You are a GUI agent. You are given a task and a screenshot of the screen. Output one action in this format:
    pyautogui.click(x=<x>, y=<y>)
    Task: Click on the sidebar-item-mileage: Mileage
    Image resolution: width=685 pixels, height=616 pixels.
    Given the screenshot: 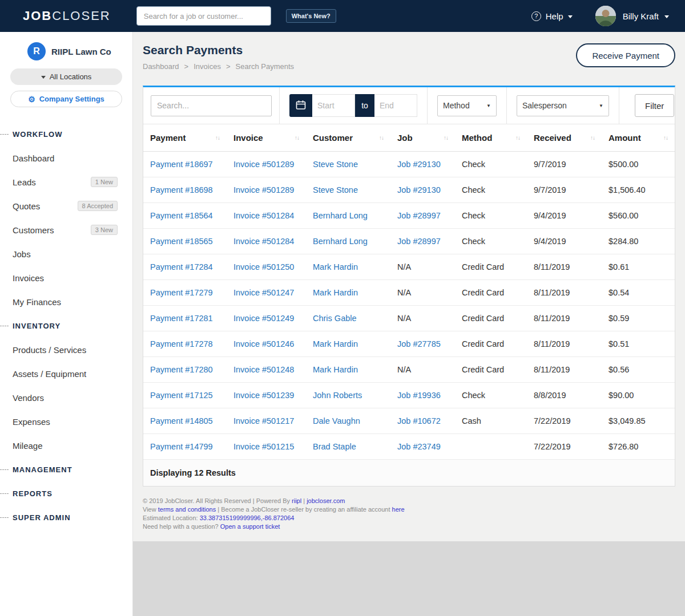 What is the action you would take?
    pyautogui.click(x=66, y=445)
    